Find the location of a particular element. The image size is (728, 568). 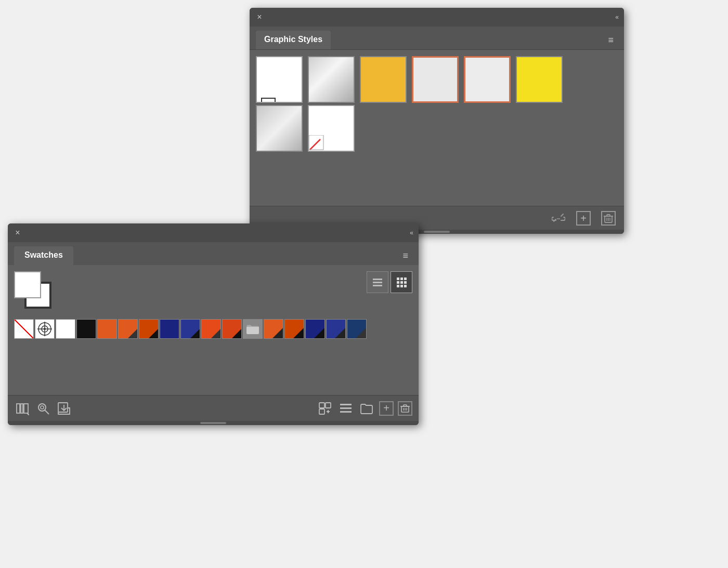

gs-grid-row1 is located at coordinates (437, 80).